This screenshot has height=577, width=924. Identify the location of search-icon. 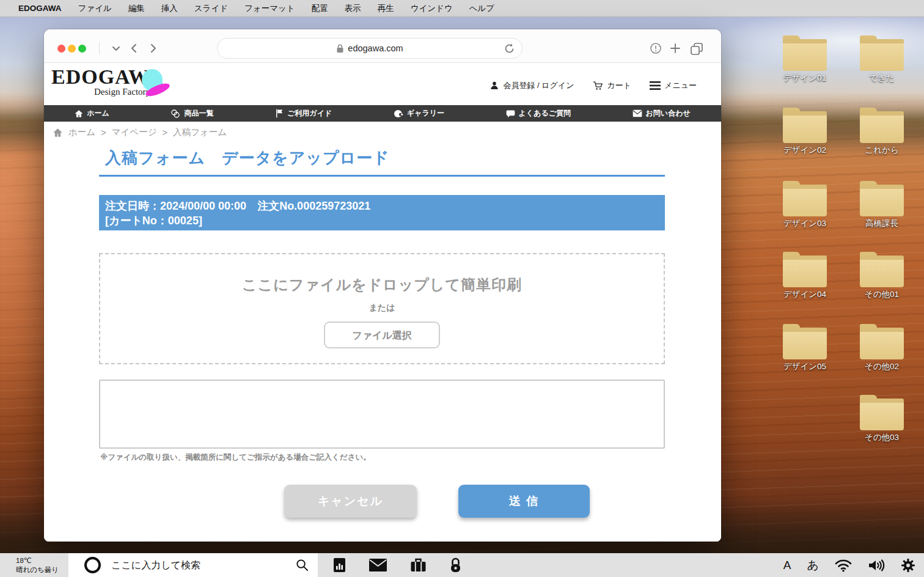
(302, 565).